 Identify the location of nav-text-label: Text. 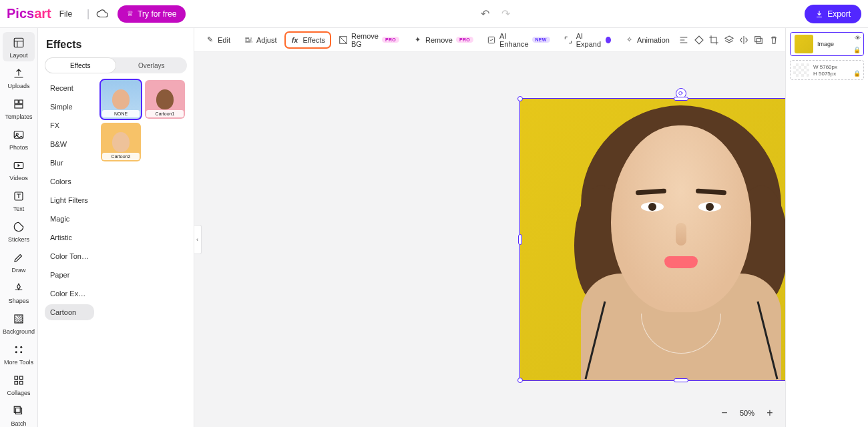
(19, 209).